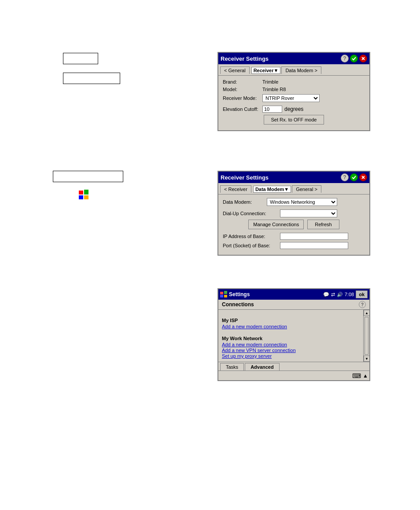 The height and width of the screenshot is (510, 420). I want to click on dialog2-titlebar-buttons: ?, so click(354, 177).